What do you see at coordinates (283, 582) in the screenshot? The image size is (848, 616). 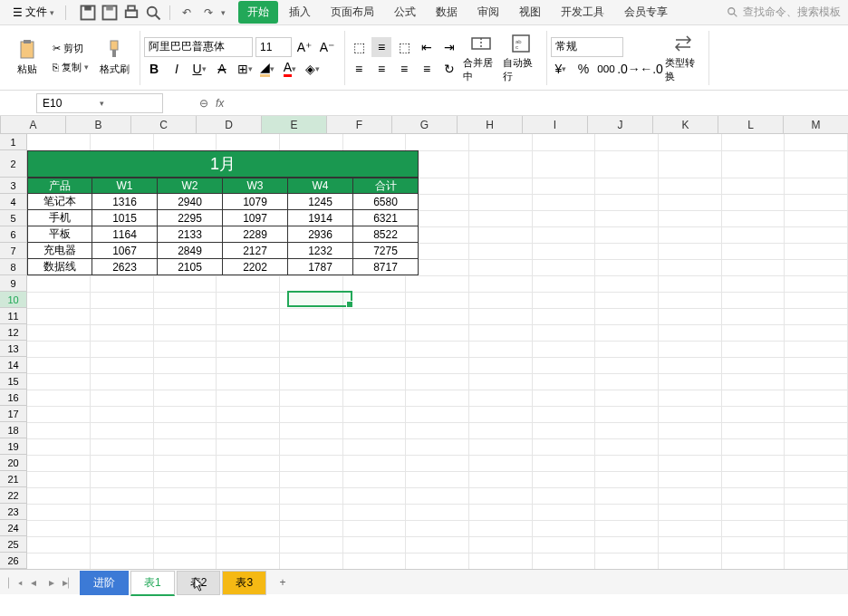 I see `add-sheet-button: +` at bounding box center [283, 582].